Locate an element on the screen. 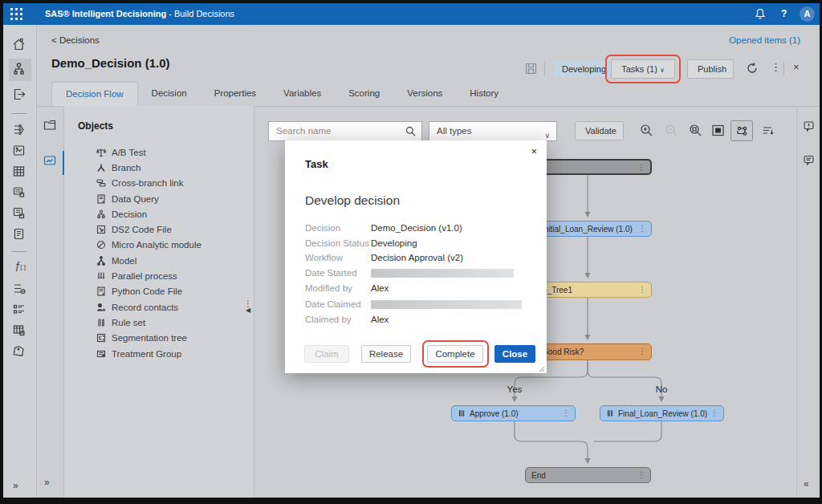 This screenshot has height=504, width=822. zoom-selection-icon is located at coordinates (697, 132).